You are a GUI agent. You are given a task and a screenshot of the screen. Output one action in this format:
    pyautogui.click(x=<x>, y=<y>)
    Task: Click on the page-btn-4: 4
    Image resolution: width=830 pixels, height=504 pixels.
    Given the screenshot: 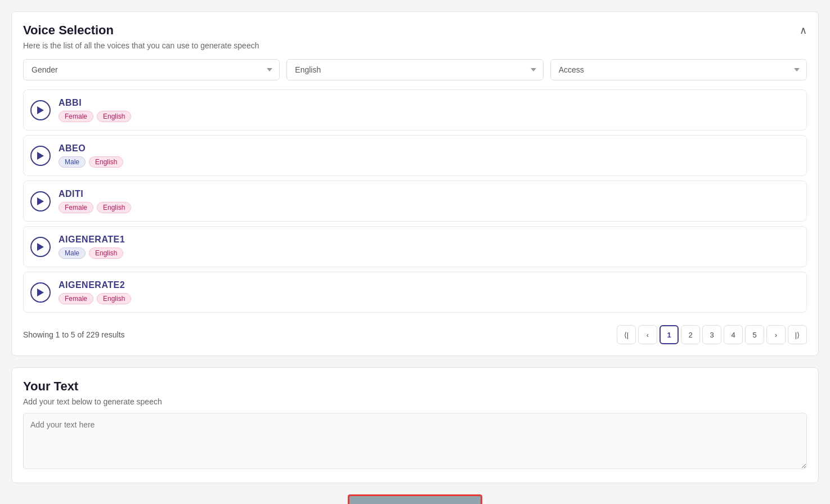 What is the action you would take?
    pyautogui.click(x=733, y=335)
    